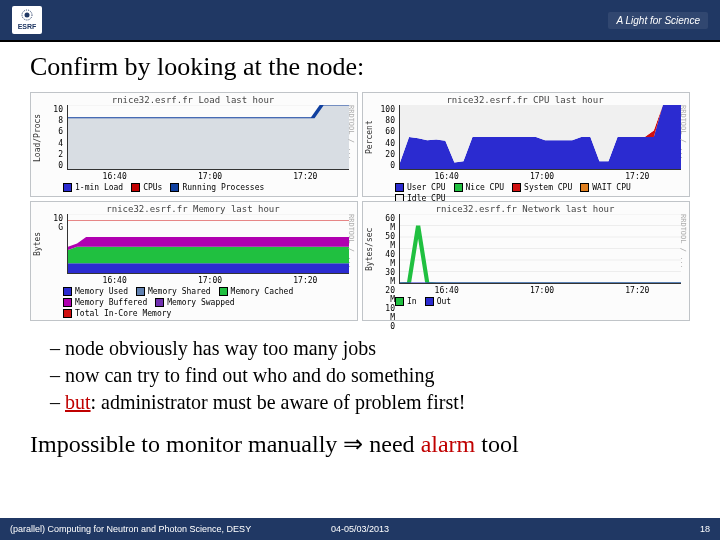 The height and width of the screenshot is (540, 720). Describe the element at coordinates (96, 292) in the screenshot. I see `legend-item: Memory Used` at that location.